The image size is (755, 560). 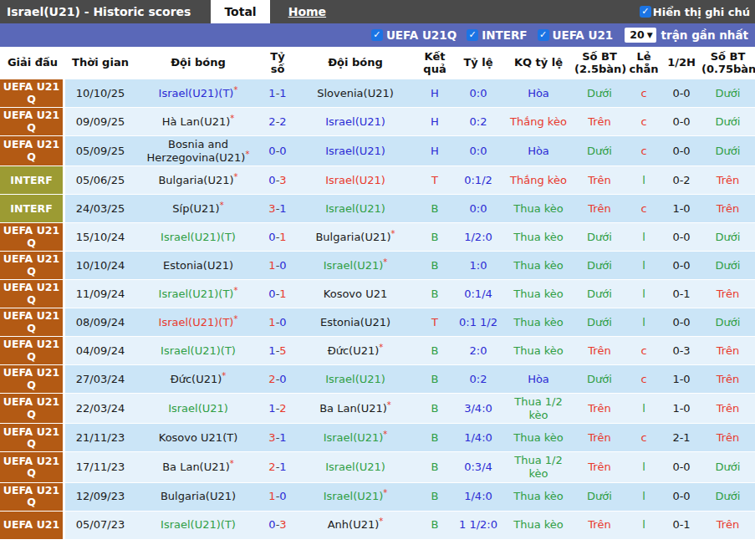 What do you see at coordinates (378, 94) in the screenshot?
I see `match-row: UEFA U21 Q10/10/25Israel(U21)(T)*1-1Slov…` at bounding box center [378, 94].